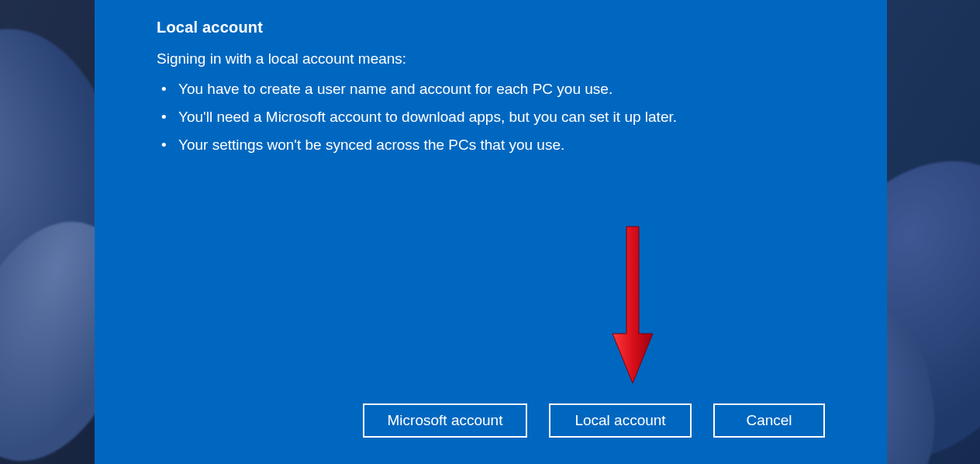 The image size is (980, 464). I want to click on bullet-item: You have to create a user name and accou…, so click(493, 89).